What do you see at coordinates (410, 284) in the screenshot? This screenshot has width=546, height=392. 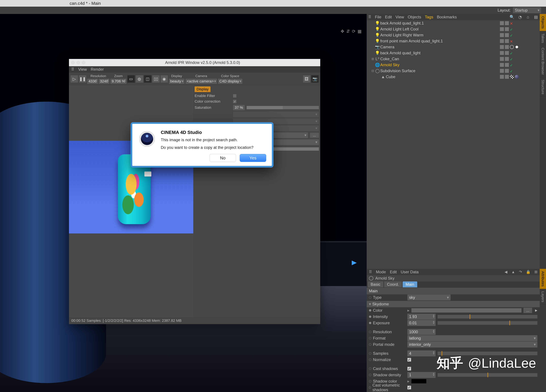 I see `tab-main: Main` at bounding box center [410, 284].